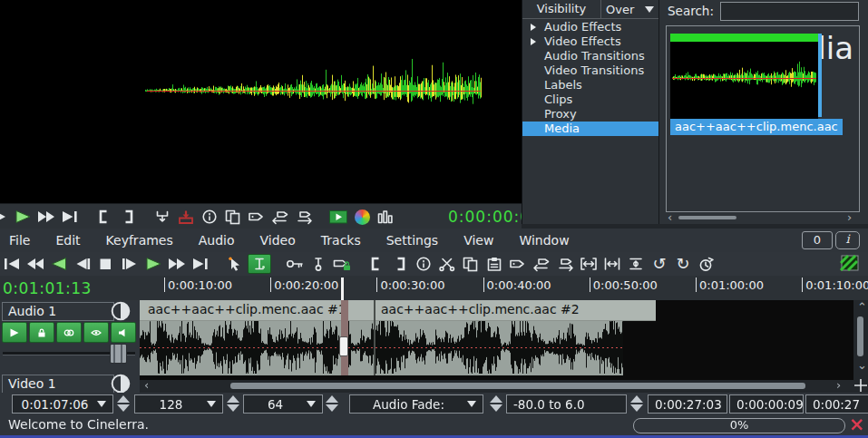  I want to click on insertion-point-ruler-marker, so click(343, 288).